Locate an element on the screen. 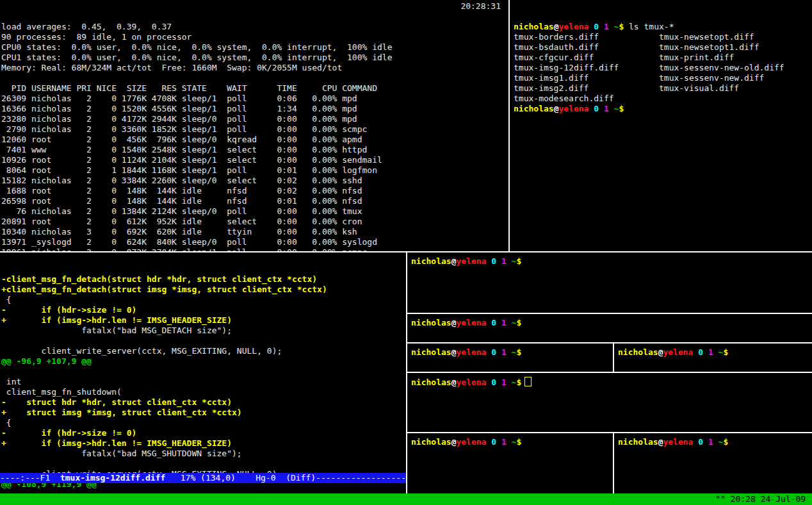 The height and width of the screenshot is (505, 812). process-row: 26309 nicholas 2 0 1776K 4708K sleep/1 p… is located at coordinates (255, 99).